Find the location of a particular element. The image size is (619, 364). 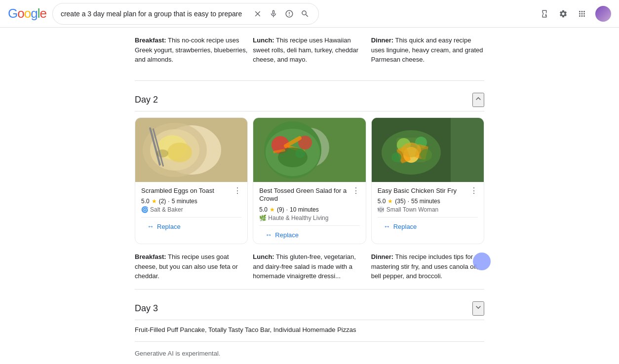

divider-footer is located at coordinates (310, 341).